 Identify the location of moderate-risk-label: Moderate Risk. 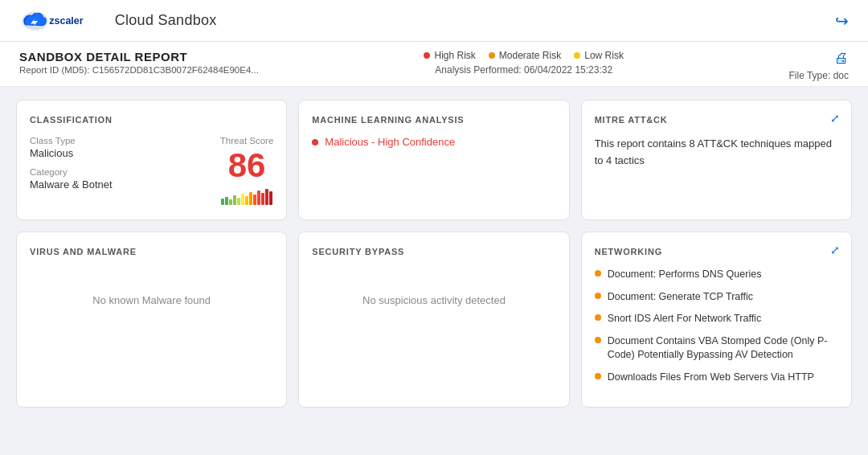
(530, 55).